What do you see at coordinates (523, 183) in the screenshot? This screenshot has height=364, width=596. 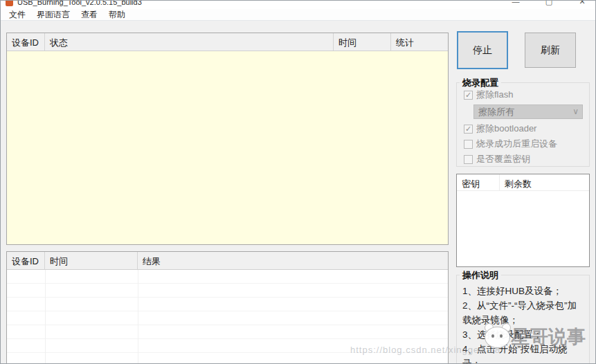 I see `key-table-header: 密钥 剩余数` at bounding box center [523, 183].